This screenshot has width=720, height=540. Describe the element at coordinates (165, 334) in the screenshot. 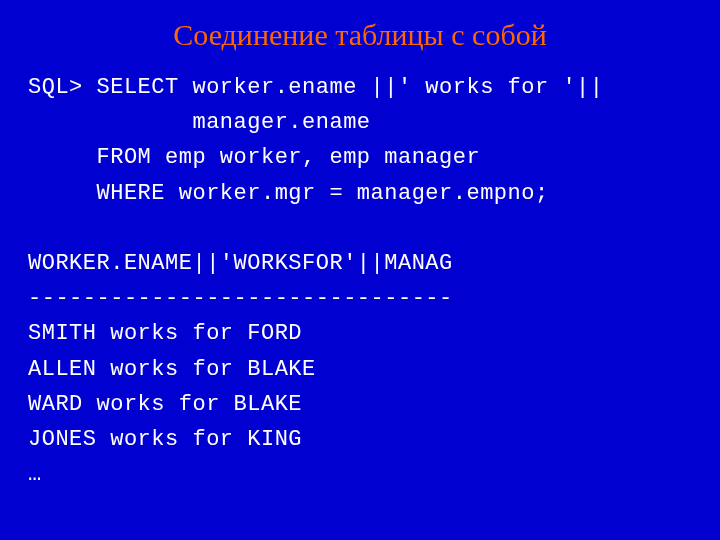

I see `code-line: SMITH works for FORD` at that location.